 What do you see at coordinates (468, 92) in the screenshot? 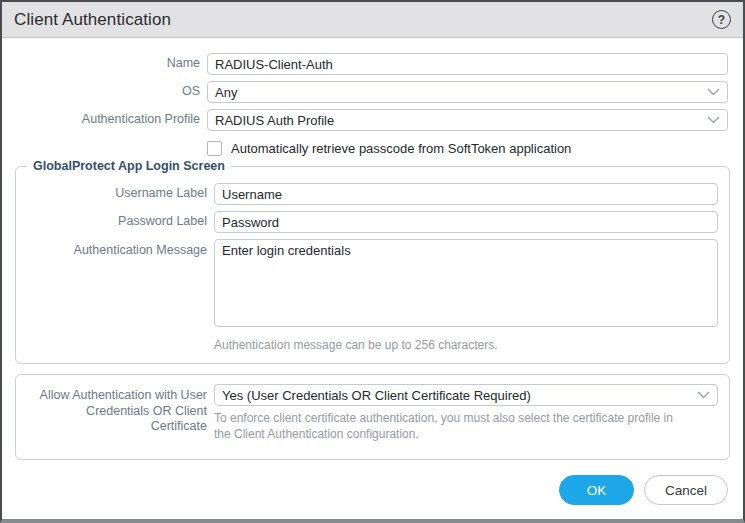
I see `os-select: Any` at bounding box center [468, 92].